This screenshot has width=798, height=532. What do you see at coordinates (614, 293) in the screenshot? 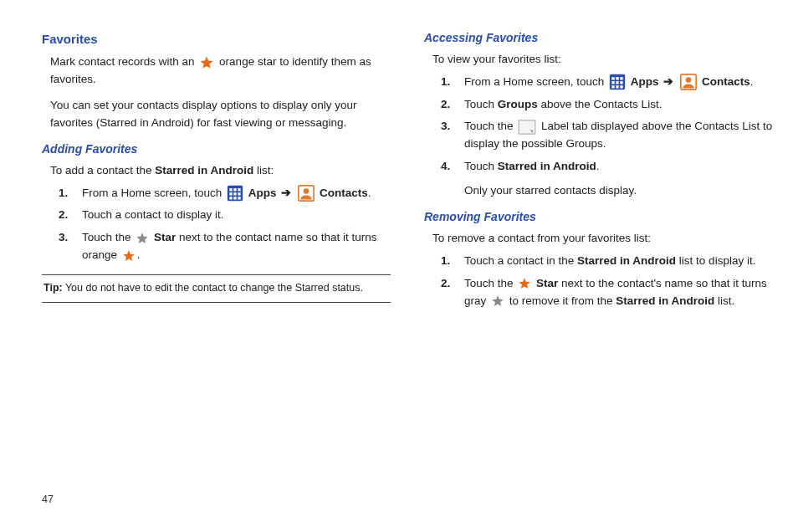
I see `list-item: Touch the Star next to the contact's nam…` at bounding box center [614, 293].